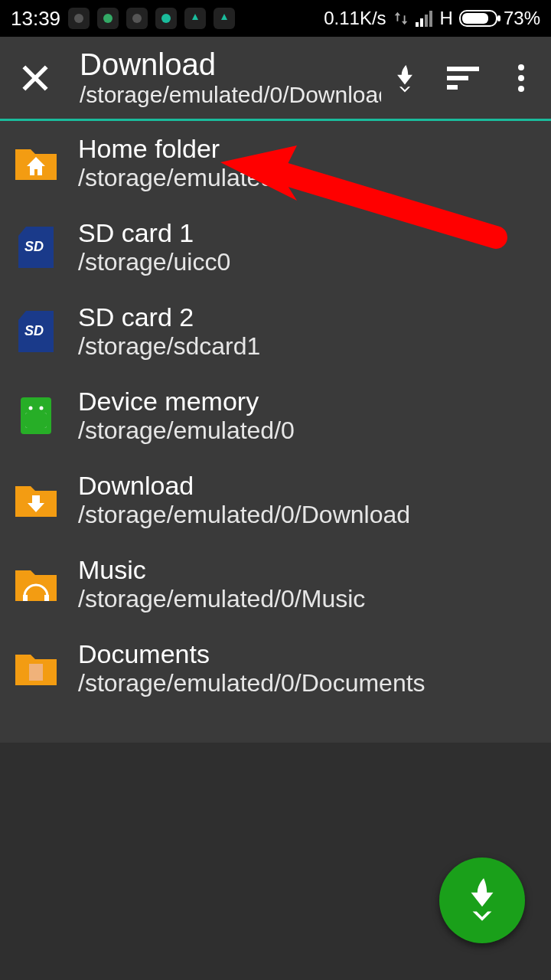 This screenshot has height=980, width=551. I want to click on close-button, so click(35, 78).